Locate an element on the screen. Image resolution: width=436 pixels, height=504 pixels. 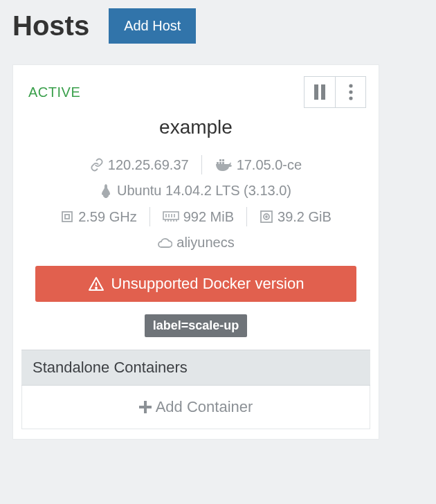
docker-version-value: 17.05.0-ce is located at coordinates (270, 165).